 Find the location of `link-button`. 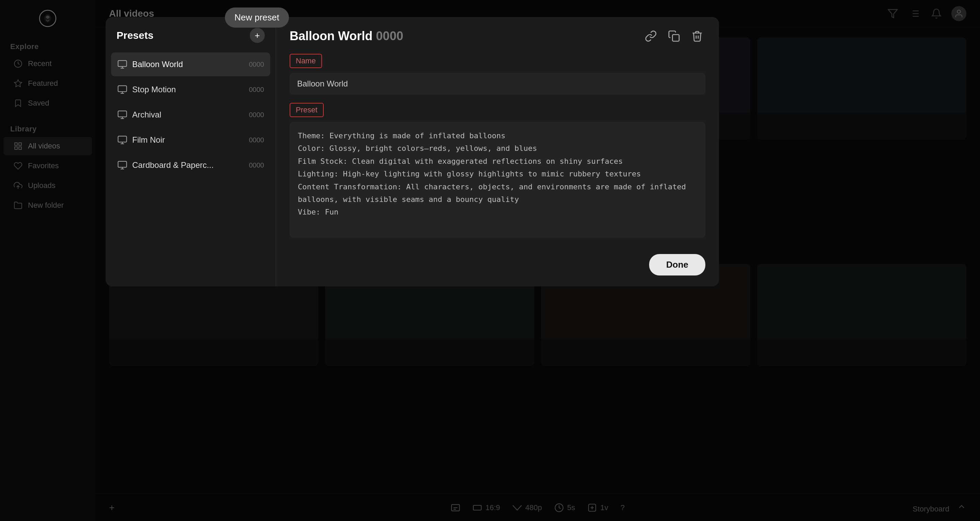

link-button is located at coordinates (651, 36).